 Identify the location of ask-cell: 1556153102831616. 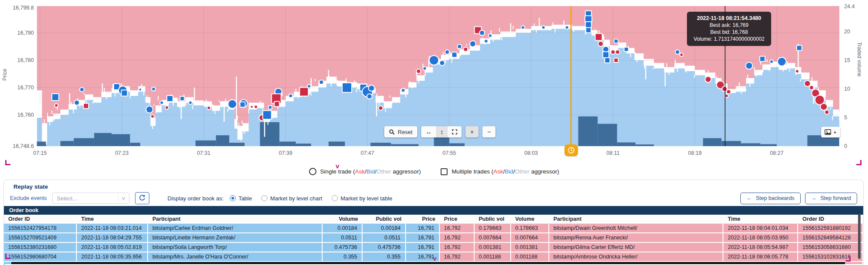
(831, 257).